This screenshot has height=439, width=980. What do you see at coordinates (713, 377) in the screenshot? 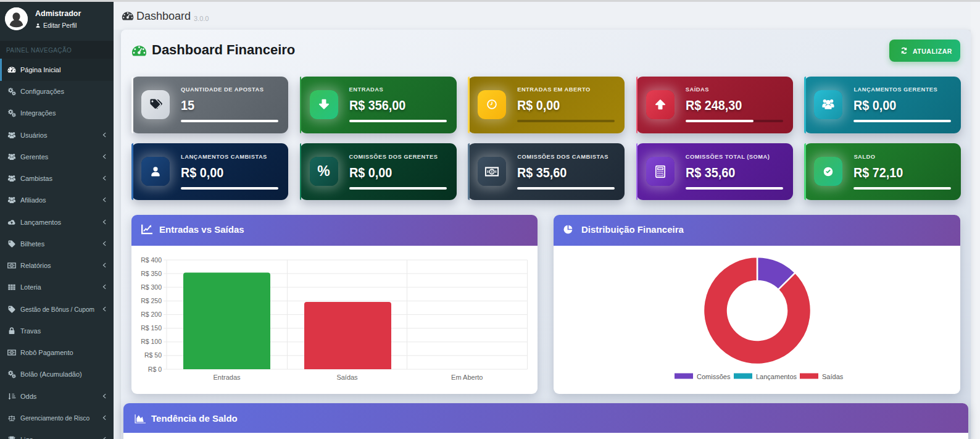
I see `svg-text: Comissões` at bounding box center [713, 377].